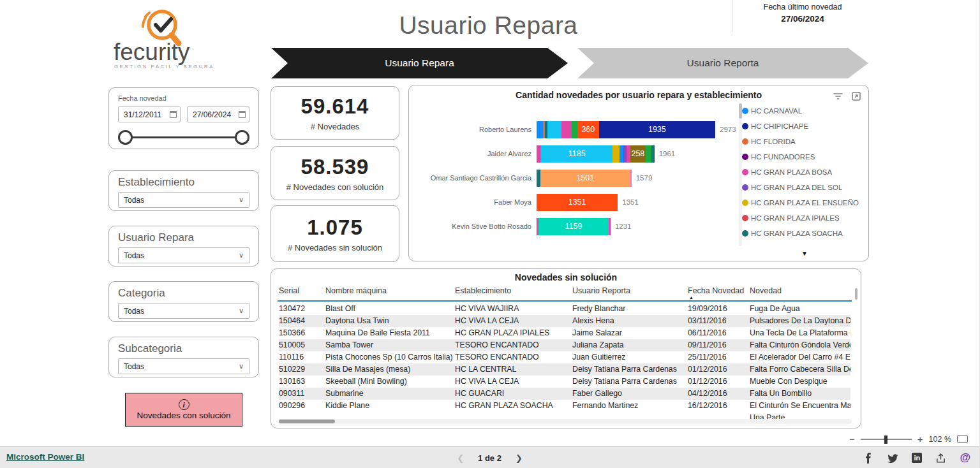 Image resolution: width=980 pixels, height=468 pixels. What do you see at coordinates (965, 458) in the screenshot?
I see `community-icon: @` at bounding box center [965, 458].